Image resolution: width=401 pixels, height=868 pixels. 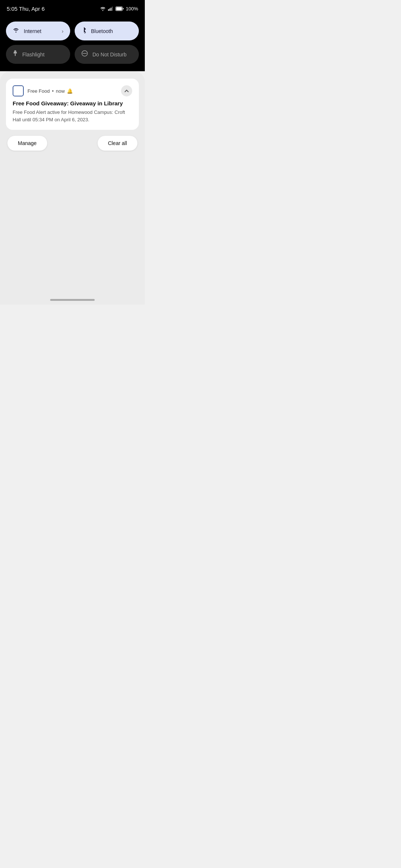 I want to click on notif-app-meta: Free Food • now 🔔, so click(x=50, y=91).